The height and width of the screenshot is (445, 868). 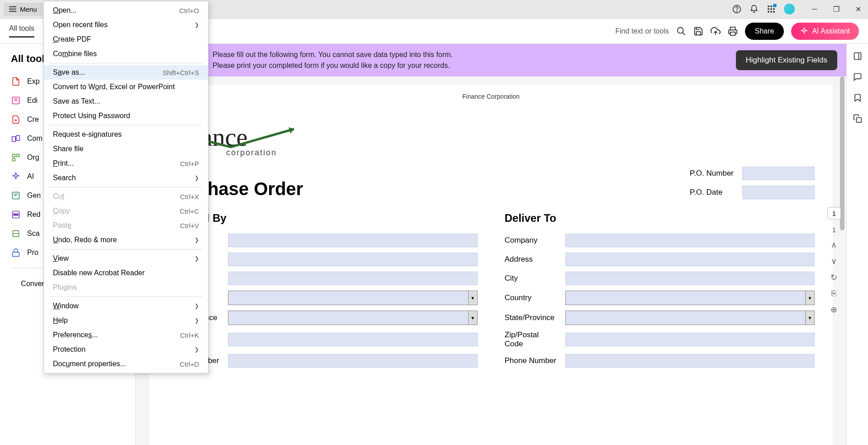 What do you see at coordinates (690, 259) in the screenshot?
I see `dt-address-input` at bounding box center [690, 259].